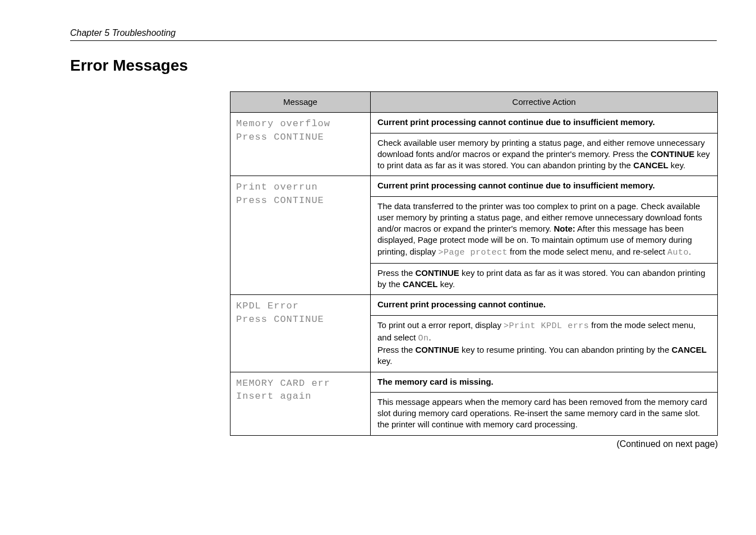 This screenshot has width=756, height=535. Describe the element at coordinates (546, 326) in the screenshot. I see `lcd-inline: >Print KPDL errs` at that location.